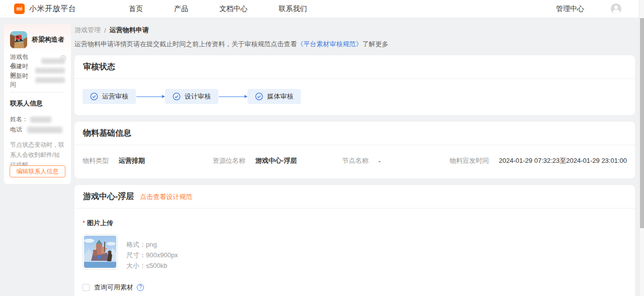 Image resolution: width=644 pixels, height=296 pixels. I want to click on audit-status-title: 审核状态, so click(99, 67).